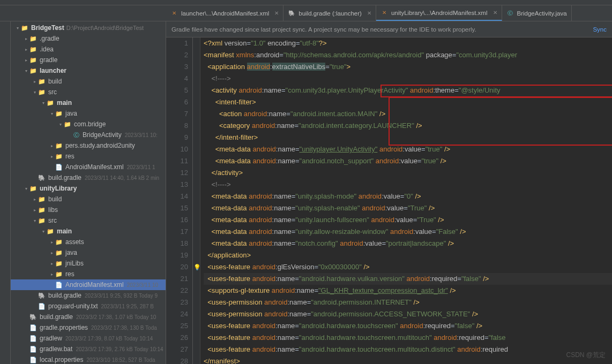  Describe the element at coordinates (88, 178) in the screenshot. I see `tree-row: 🐘build.gradle2023/3/11 14:40, 1.64 kB 2 …` at that location.